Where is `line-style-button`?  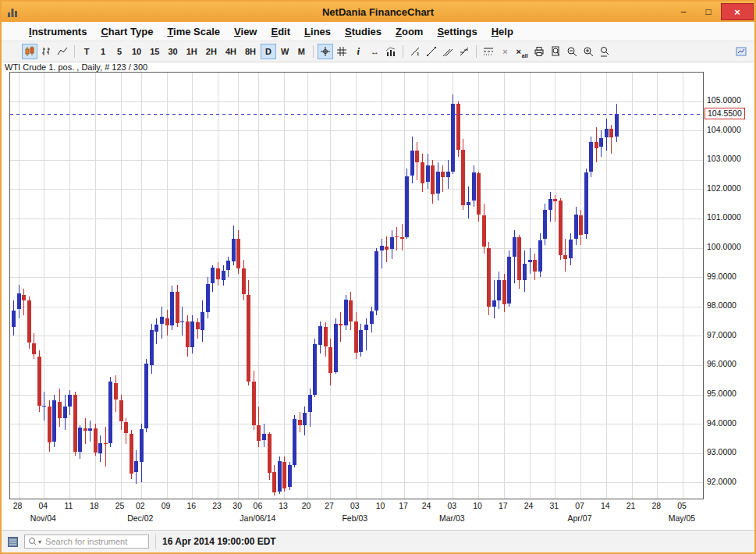
line-style-button is located at coordinates (488, 51).